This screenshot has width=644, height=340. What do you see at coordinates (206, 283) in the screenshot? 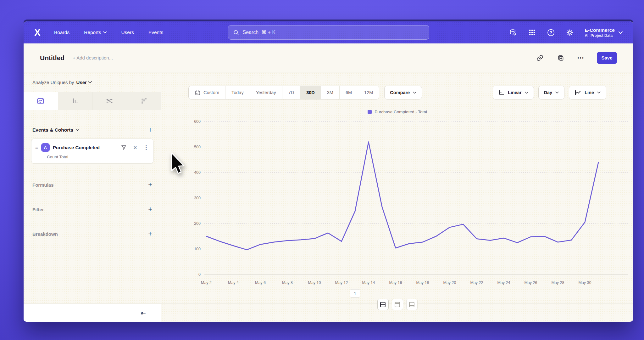
I see `svg-text: May 2` at bounding box center [206, 283].